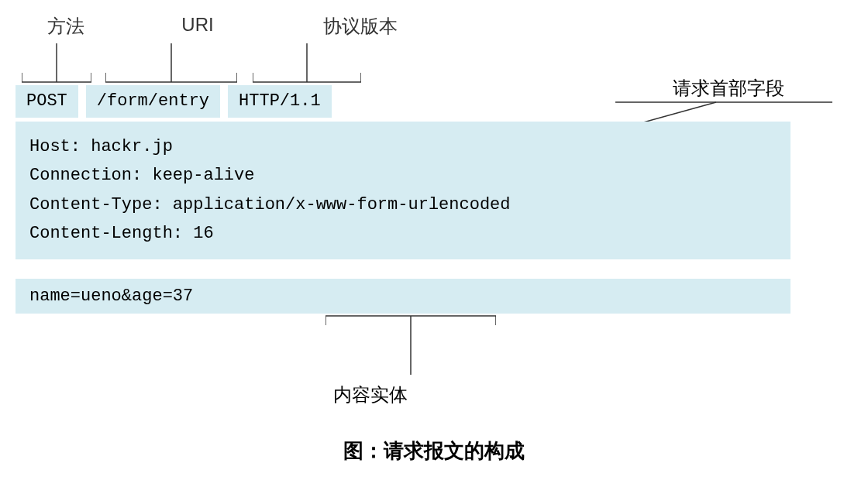 This screenshot has width=868, height=487. What do you see at coordinates (364, 29) in the screenshot?
I see `top-labels-row: 方法 URI 协议版本` at bounding box center [364, 29].